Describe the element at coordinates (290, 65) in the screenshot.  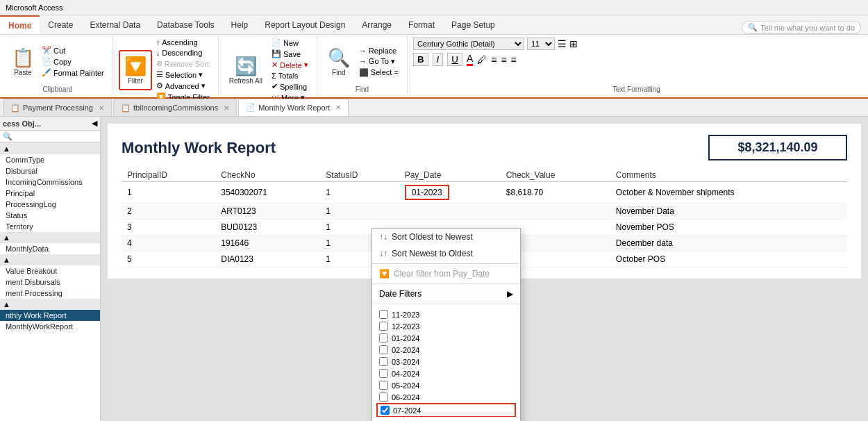
I see `delete-button: ✕ Delete ▾` at that location.